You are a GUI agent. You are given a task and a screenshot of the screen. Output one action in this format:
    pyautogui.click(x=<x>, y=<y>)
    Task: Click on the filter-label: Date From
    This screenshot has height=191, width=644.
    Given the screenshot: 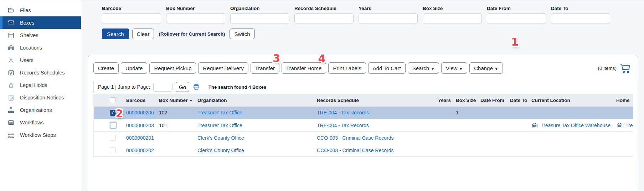 What is the action you would take?
    pyautogui.click(x=517, y=9)
    